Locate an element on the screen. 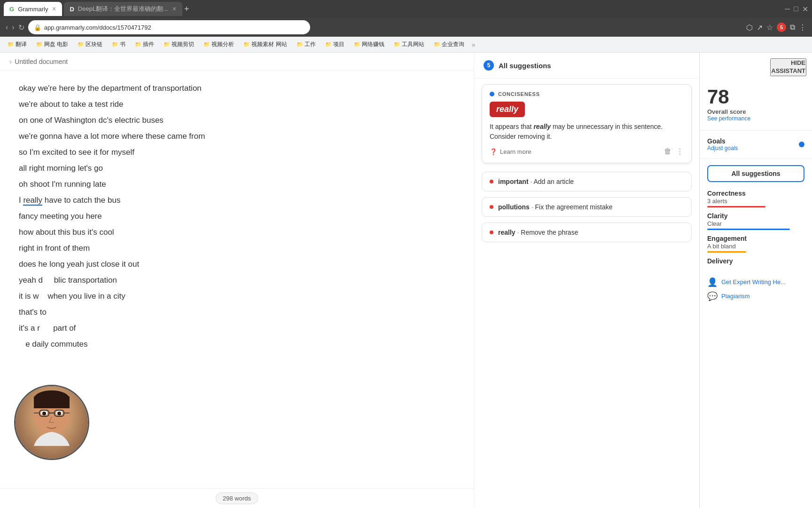 The width and height of the screenshot is (812, 508). refresh-button: ↻ is located at coordinates (22, 27).